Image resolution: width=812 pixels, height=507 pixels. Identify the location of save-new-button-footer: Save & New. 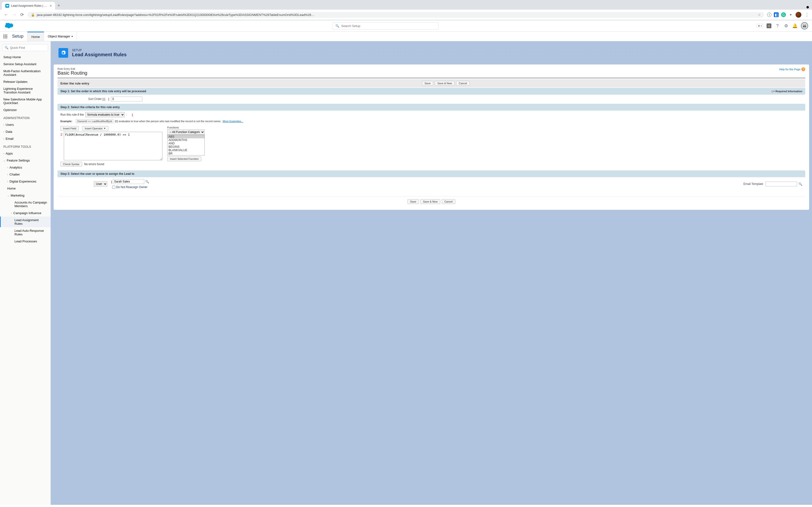
(430, 202).